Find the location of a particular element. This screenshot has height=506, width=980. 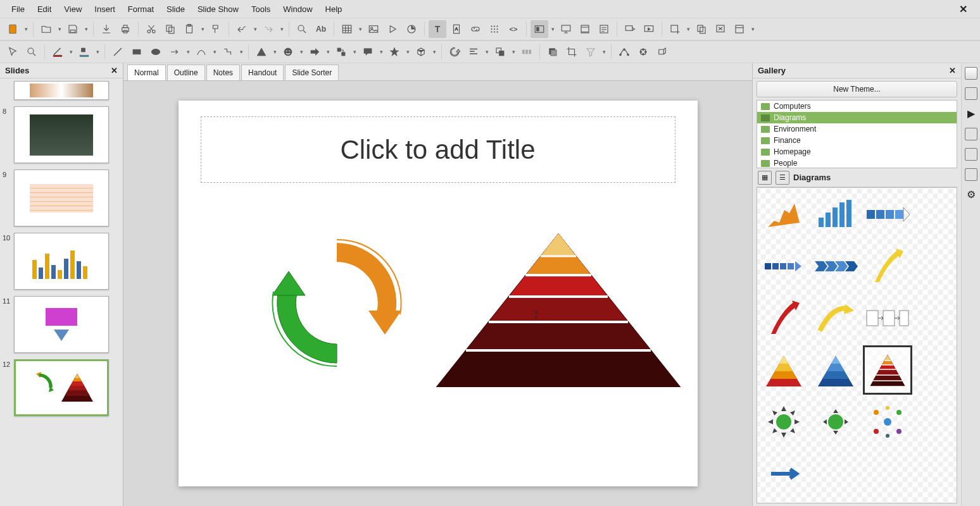

tab-slidesorter: Slide Sorter is located at coordinates (311, 72).